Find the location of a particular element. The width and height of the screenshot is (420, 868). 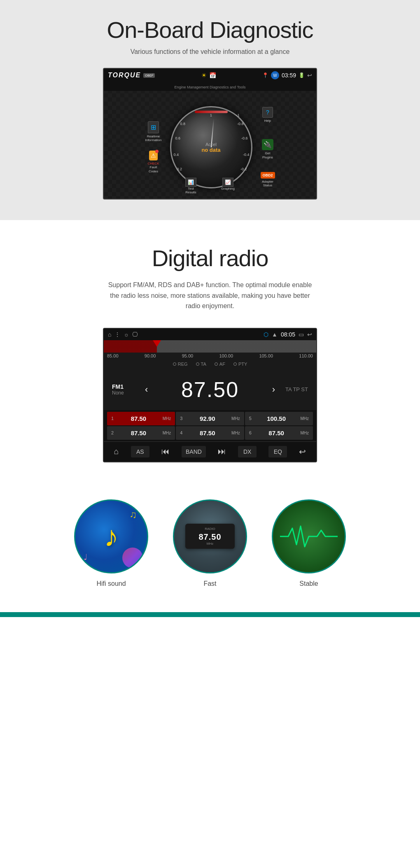

torque-wifi: W is located at coordinates (275, 75).